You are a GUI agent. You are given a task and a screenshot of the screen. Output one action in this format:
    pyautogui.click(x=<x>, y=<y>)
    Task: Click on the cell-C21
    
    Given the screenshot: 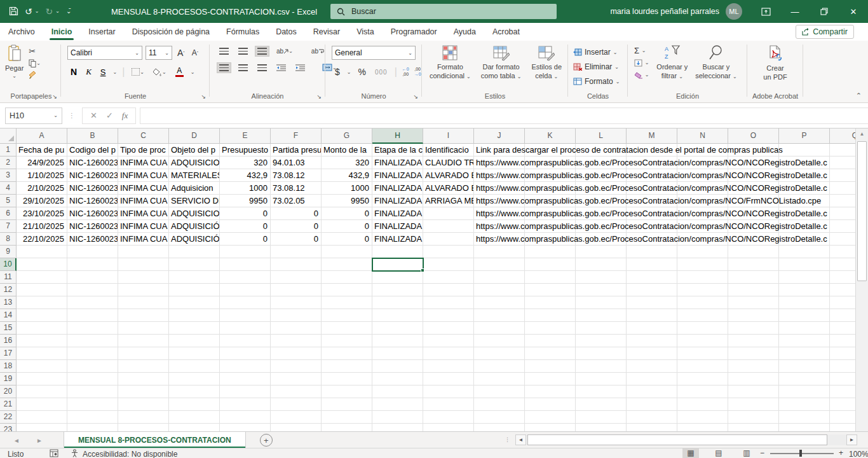 What is the action you would take?
    pyautogui.click(x=144, y=405)
    